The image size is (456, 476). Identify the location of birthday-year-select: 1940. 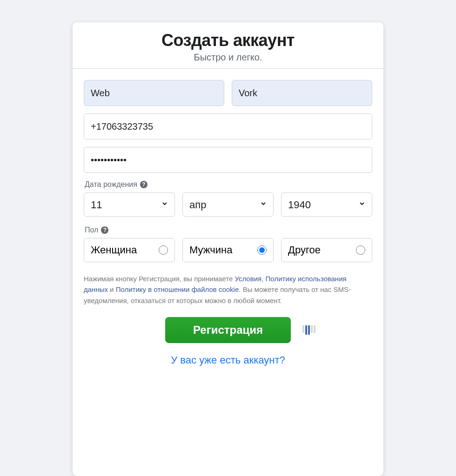
(327, 205).